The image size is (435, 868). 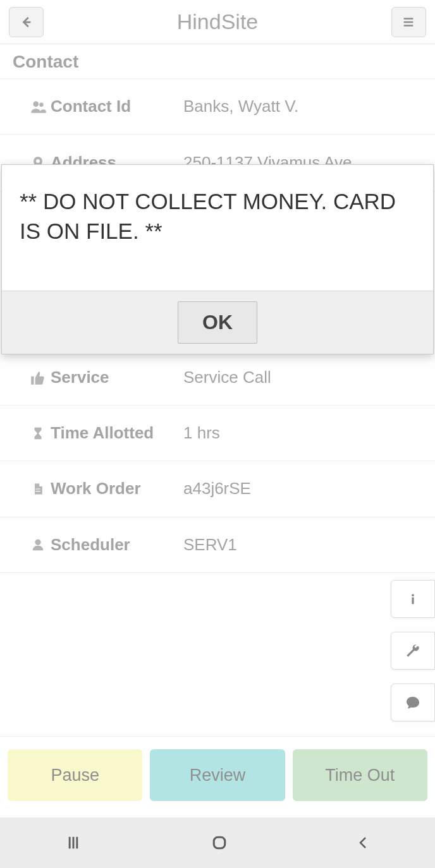 What do you see at coordinates (218, 322) in the screenshot?
I see `alert-footer: OK` at bounding box center [218, 322].